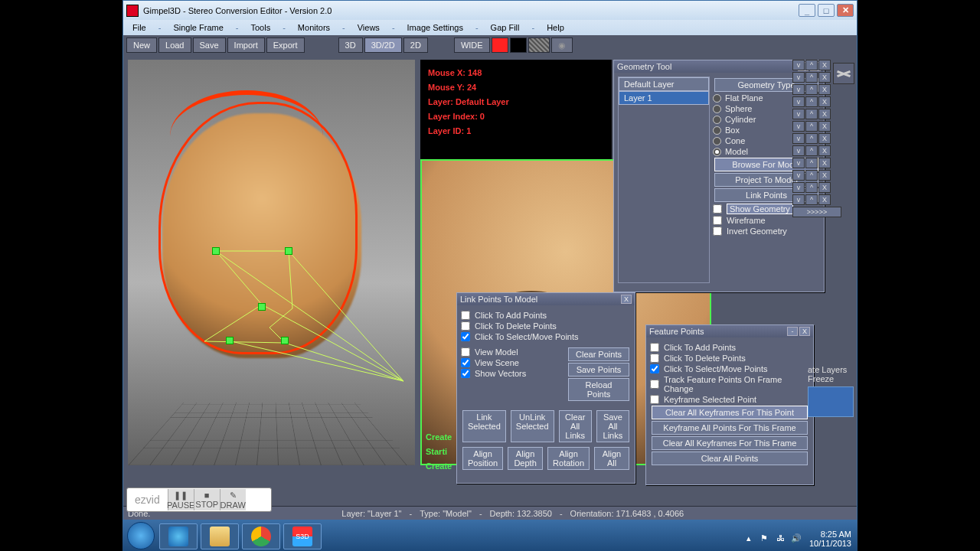 The width and height of the screenshot is (980, 551). Describe the element at coordinates (210, 45) in the screenshot. I see `save-button: Save` at that location.